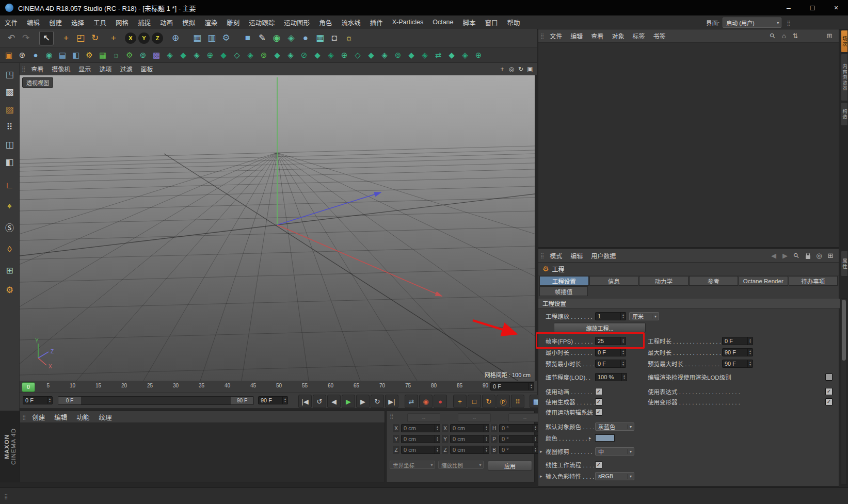  Describe the element at coordinates (248, 38) in the screenshot. I see `cube-primitive-icon: ■` at that location.